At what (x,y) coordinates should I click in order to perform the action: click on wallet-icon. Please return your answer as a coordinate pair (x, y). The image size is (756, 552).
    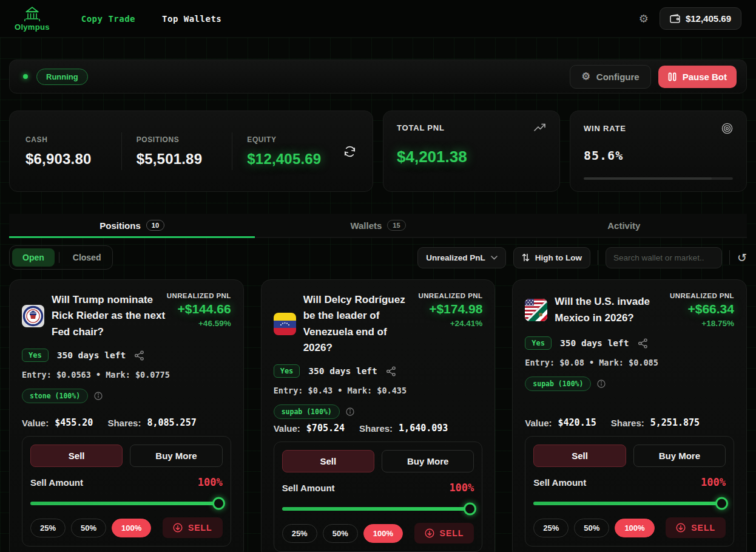
    Looking at the image, I should click on (675, 18).